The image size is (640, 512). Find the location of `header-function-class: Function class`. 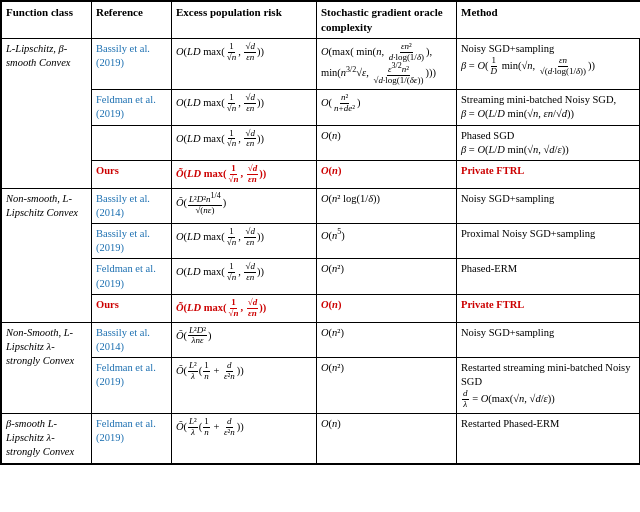

header-function-class: Function class is located at coordinates (47, 20).